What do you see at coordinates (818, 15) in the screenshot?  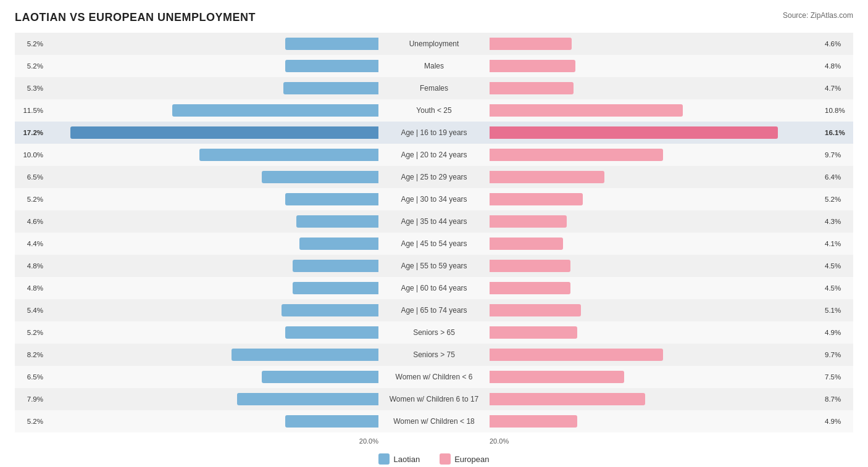 I see `chart-source: Source: ZipAtlas.com` at bounding box center [818, 15].